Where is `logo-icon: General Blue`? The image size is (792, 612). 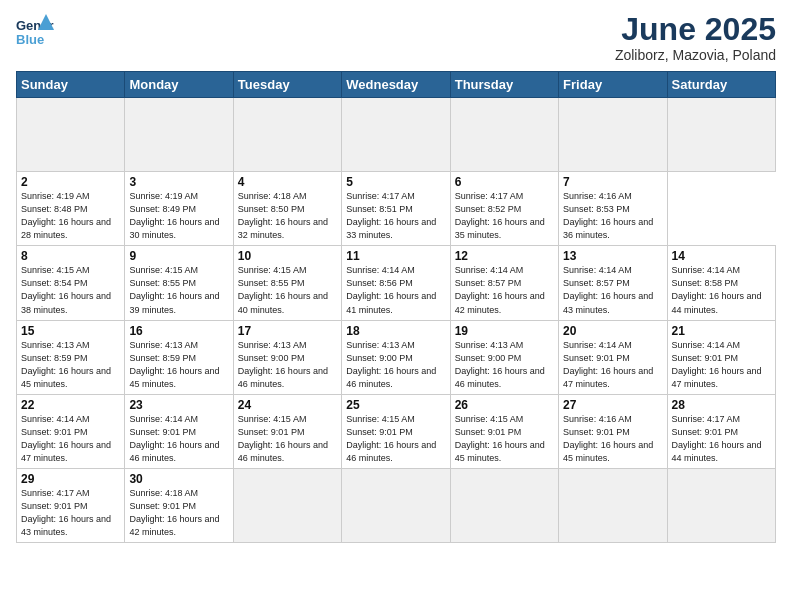
logo-icon: General Blue is located at coordinates (35, 31).